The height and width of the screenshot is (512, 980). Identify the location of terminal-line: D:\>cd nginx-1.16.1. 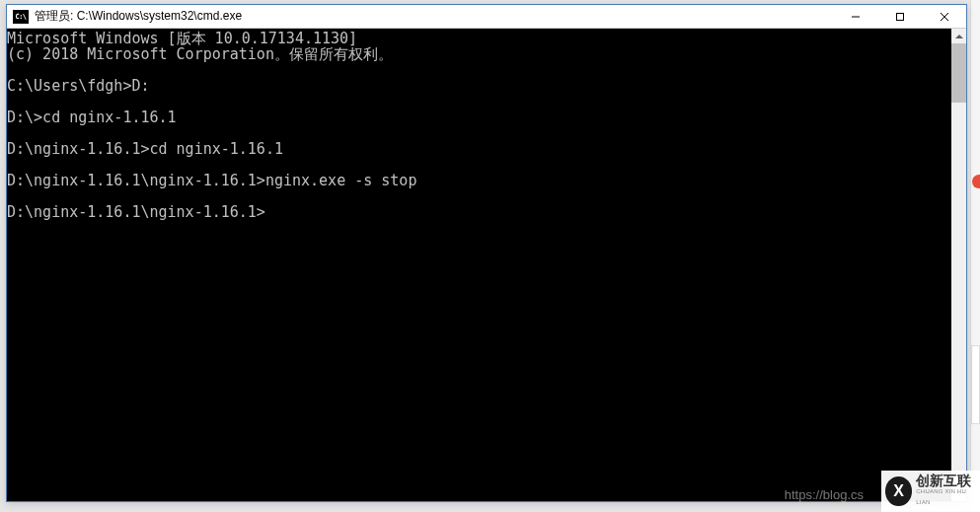
(480, 117).